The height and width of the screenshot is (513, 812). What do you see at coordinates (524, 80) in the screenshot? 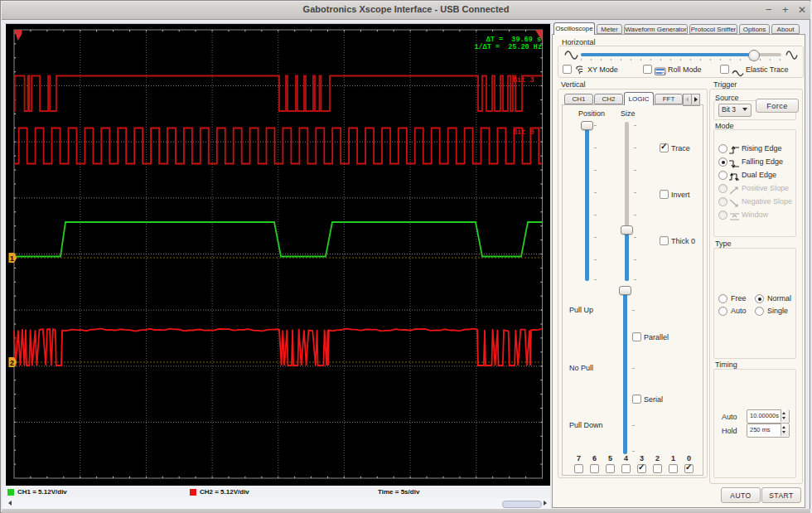
I see `svg-text: Bit 3` at bounding box center [524, 80].